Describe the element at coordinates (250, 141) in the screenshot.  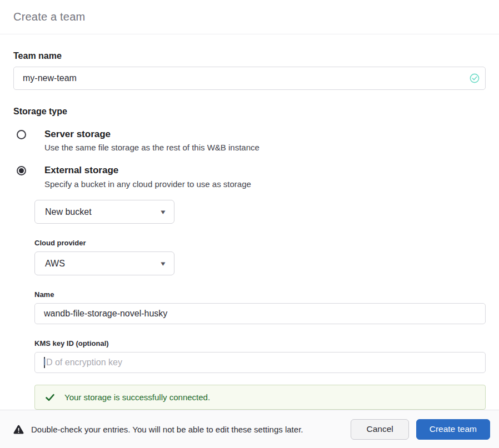
I see `storage-option-server: Server storage Use the same file storage…` at that location.